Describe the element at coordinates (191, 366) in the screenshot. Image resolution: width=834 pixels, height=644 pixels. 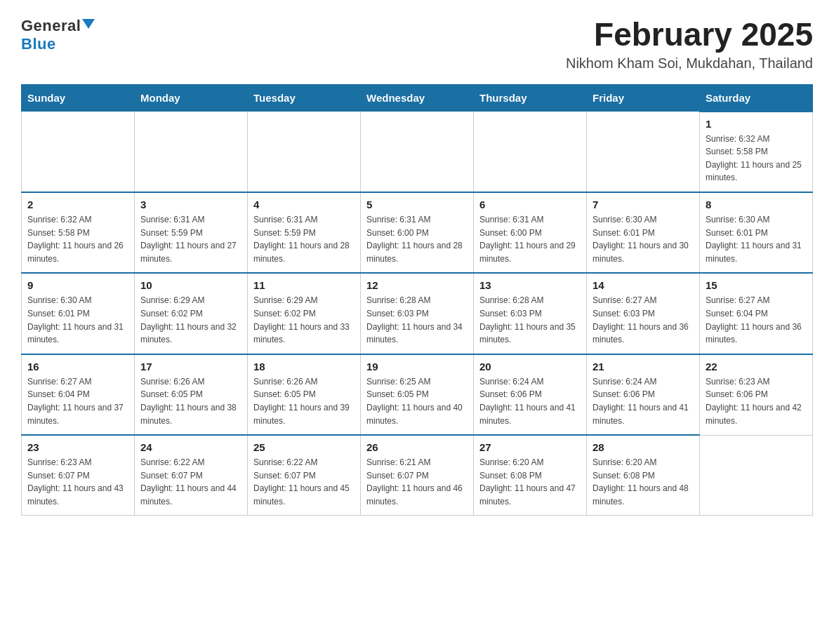
I see `day-number: 17` at that location.